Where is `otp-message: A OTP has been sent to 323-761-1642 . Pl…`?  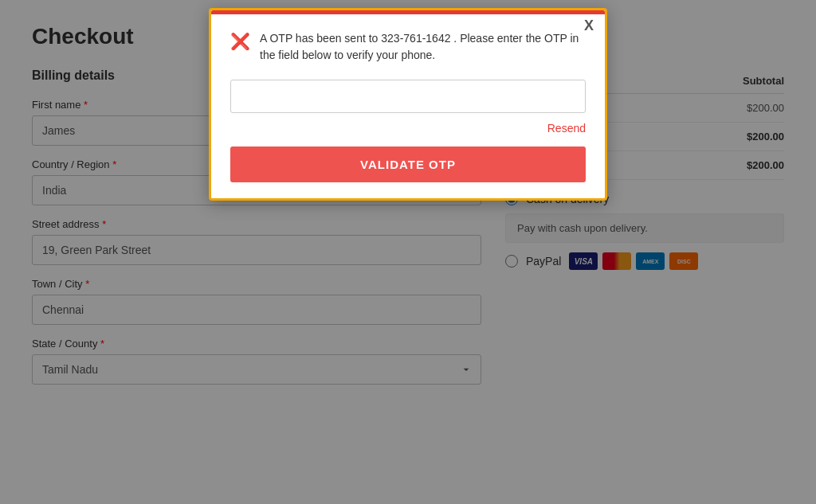
otp-message: A OTP has been sent to 323-761-1642 . Pl… is located at coordinates (422, 47).